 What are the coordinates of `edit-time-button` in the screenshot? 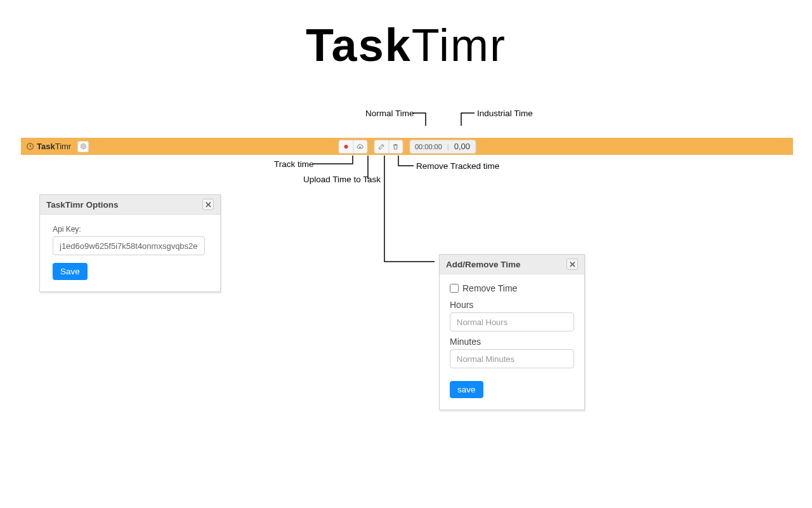 It's located at (381, 147).